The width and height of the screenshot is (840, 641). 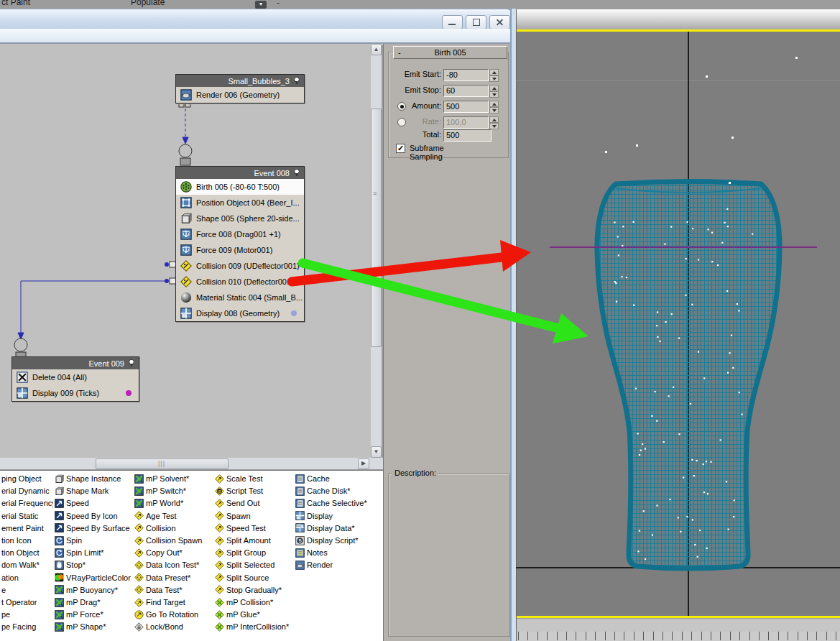 What do you see at coordinates (93, 627) in the screenshot?
I see `depot-item: mP Shape*` at bounding box center [93, 627].